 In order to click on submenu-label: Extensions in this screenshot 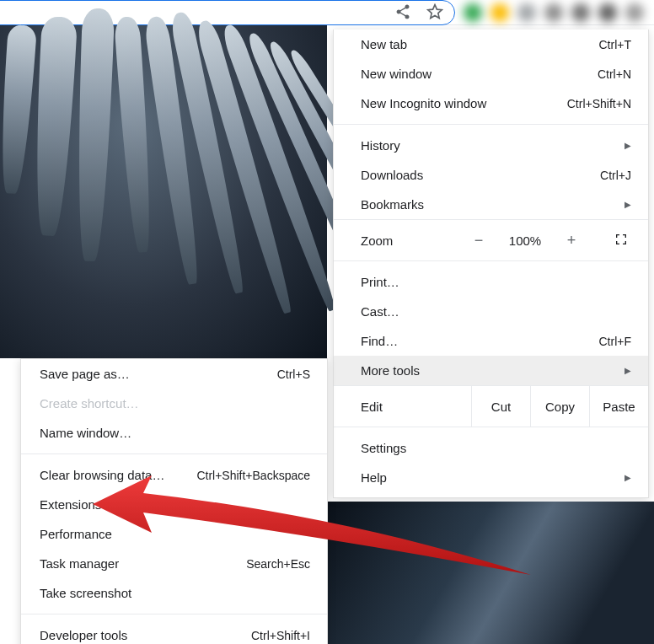, I will do `click(71, 504)`.